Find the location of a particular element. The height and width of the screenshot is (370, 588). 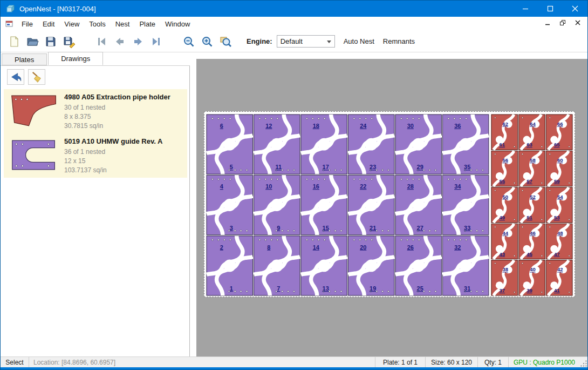

nav-last-icon is located at coordinates (156, 42).